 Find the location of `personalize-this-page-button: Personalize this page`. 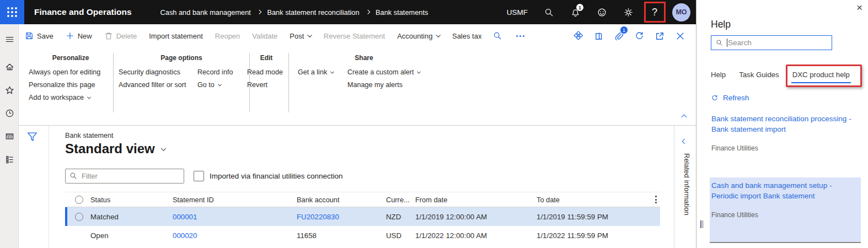

personalize-this-page-button: Personalize this page is located at coordinates (65, 85).